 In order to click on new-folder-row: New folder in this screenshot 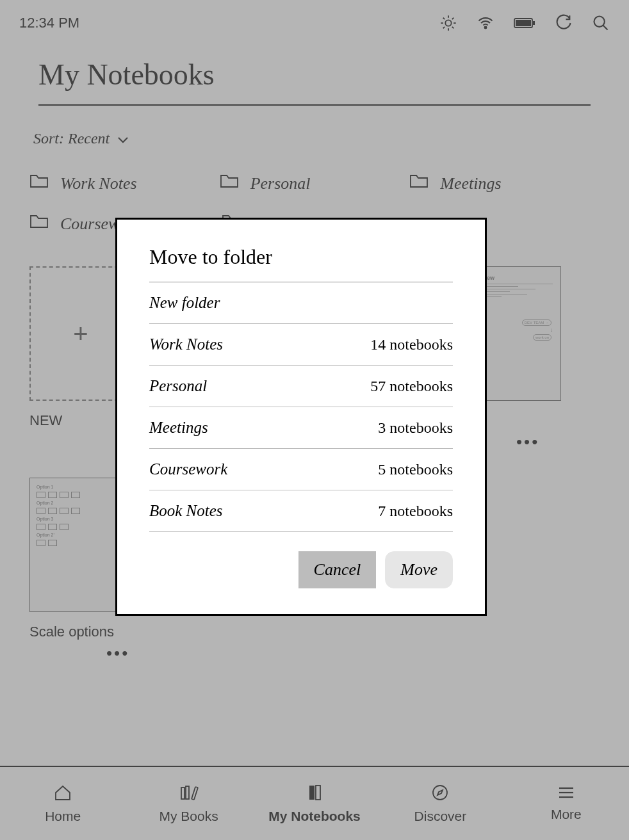, I will do `click(301, 303)`.